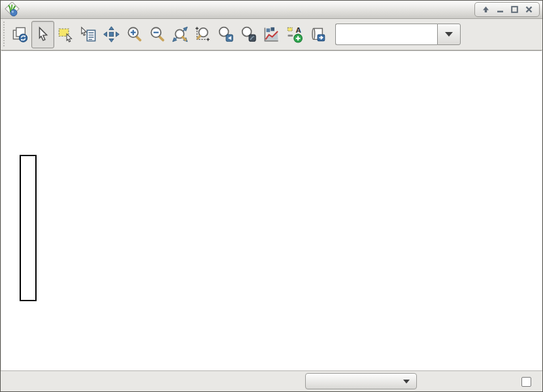 The height and width of the screenshot is (392, 543). I want to click on render-toggle, so click(528, 382).